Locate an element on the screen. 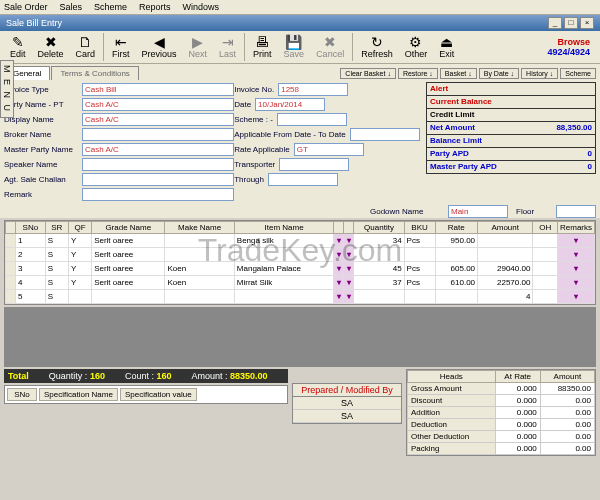 The height and width of the screenshot is (500, 600). head-row-packing: Packing0.0000.00 is located at coordinates (502, 449).